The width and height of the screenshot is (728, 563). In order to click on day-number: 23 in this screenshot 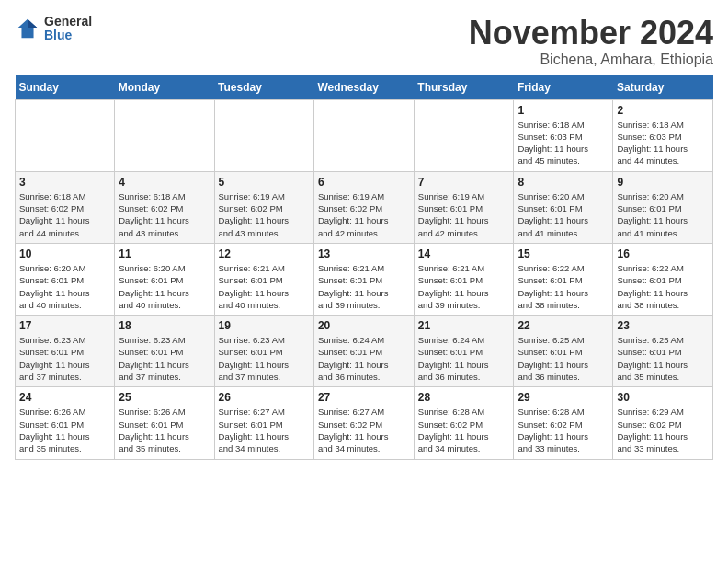, I will do `click(663, 326)`.